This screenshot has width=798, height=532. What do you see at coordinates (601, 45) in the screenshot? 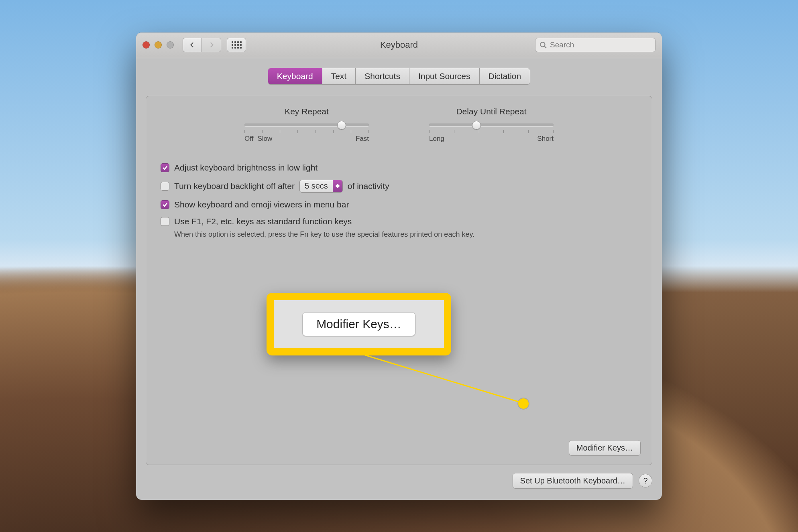
I see `search-input` at bounding box center [601, 45].